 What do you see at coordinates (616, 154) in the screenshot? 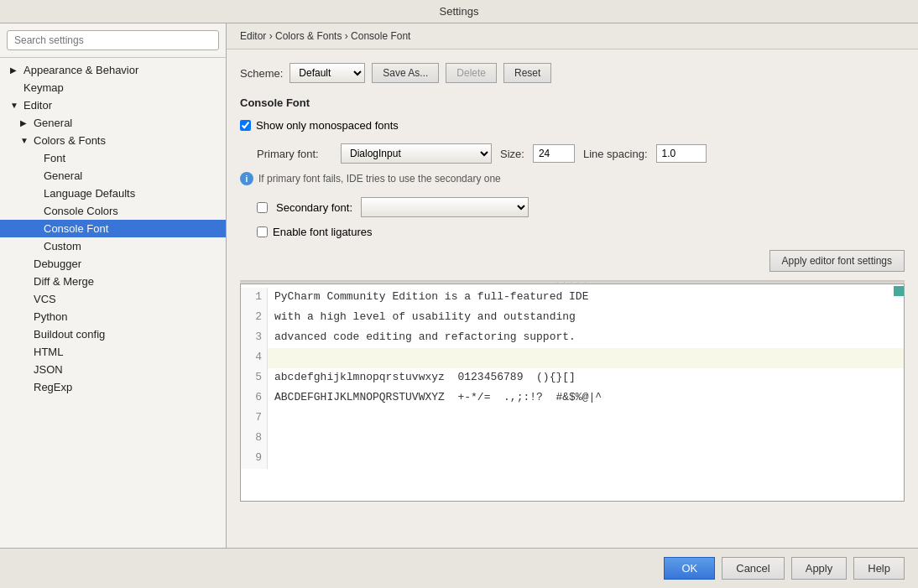
I see `line-spacing-label: Line spacing:` at bounding box center [616, 154].